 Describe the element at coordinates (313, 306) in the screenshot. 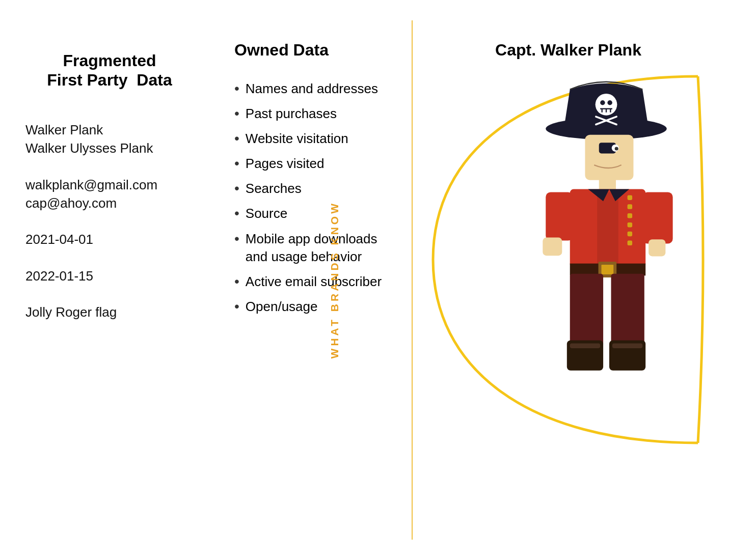

I see `list-item: • Open/usage` at that location.